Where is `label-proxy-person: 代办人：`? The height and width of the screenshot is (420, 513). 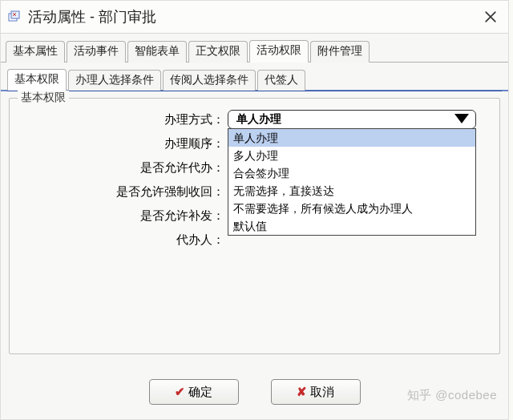 label-proxy-person: 代办人： is located at coordinates (123, 240).